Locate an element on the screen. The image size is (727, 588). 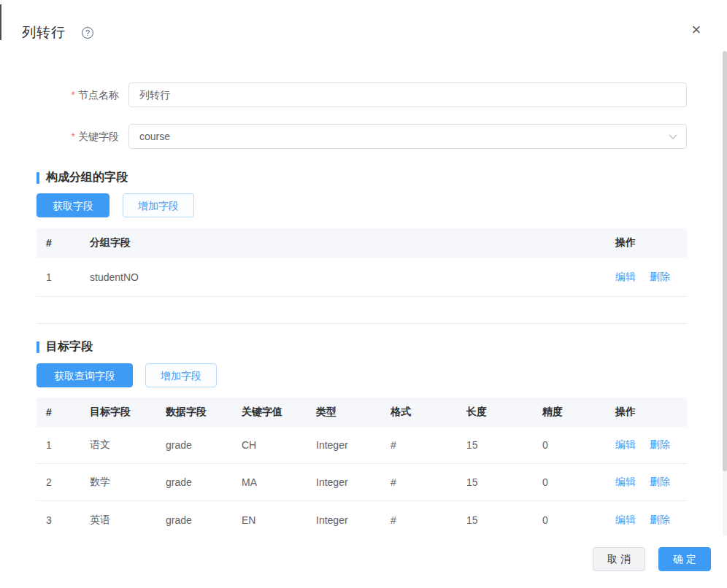
table-header-row: # 分组字段 操作 is located at coordinates (362, 243).